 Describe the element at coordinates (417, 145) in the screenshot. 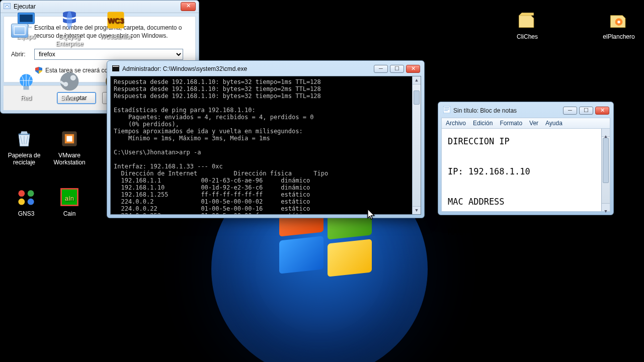

I see `cmd-scrollbar: ▲▼` at that location.